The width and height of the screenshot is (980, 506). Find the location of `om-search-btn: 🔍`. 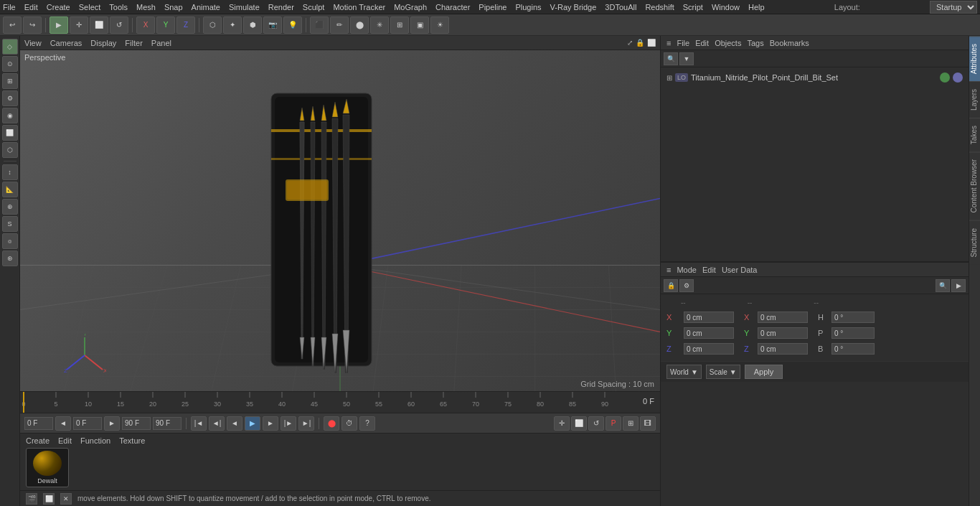

om-search-btn: 🔍 is located at coordinates (671, 59).